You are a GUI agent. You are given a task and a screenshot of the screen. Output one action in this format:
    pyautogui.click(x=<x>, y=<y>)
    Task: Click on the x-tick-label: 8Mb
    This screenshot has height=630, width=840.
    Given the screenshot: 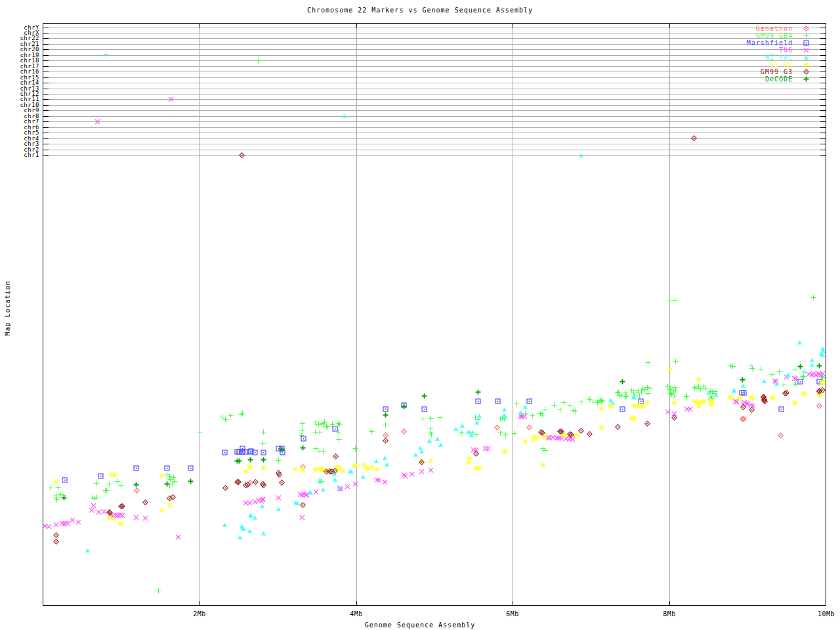 What is the action you would take?
    pyautogui.click(x=669, y=614)
    